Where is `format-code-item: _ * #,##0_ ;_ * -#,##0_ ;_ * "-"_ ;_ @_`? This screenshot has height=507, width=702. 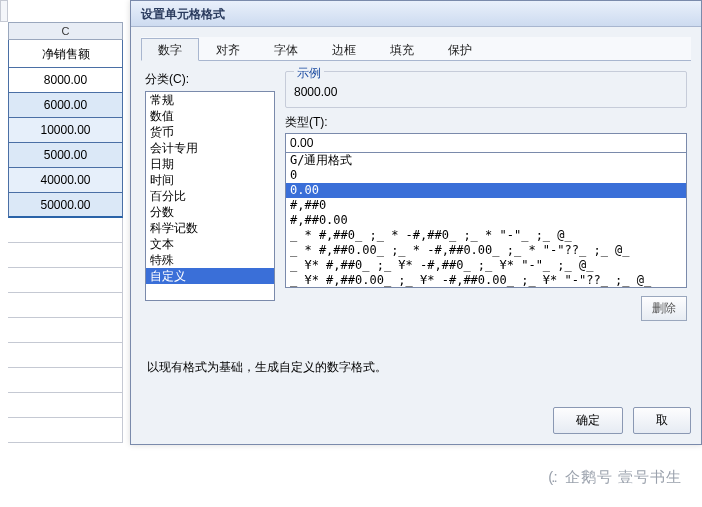
format-code-item: _ * #,##0_ ;_ * -#,##0_ ;_ * "-"_ ;_ @_ is located at coordinates (486, 236).